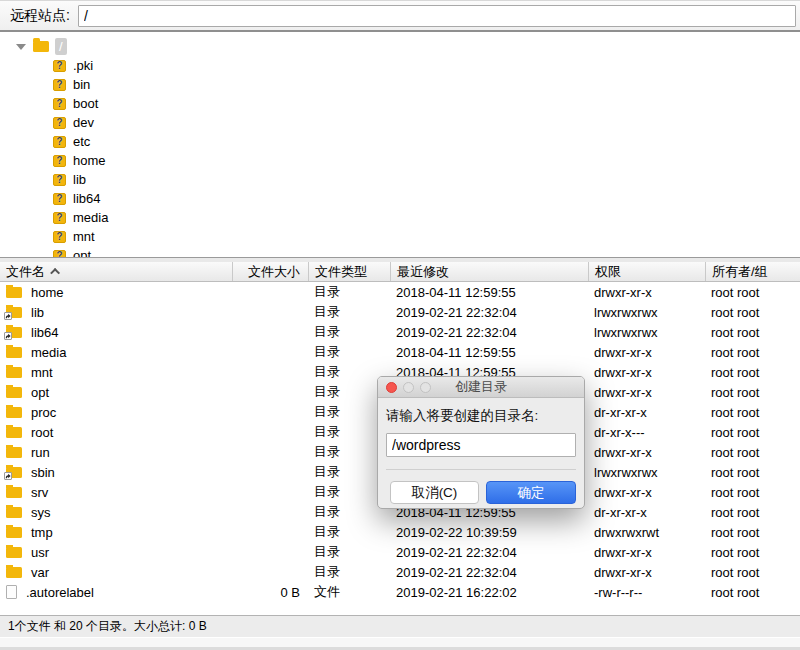  Describe the element at coordinates (400, 198) in the screenshot. I see `tree-item: ? lib64` at that location.